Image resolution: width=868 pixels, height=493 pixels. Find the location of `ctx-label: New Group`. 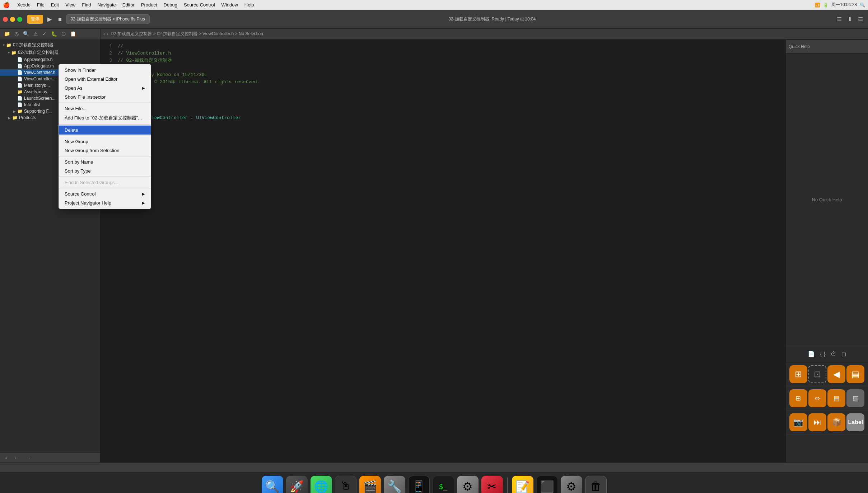

ctx-label: New Group is located at coordinates (76, 141).